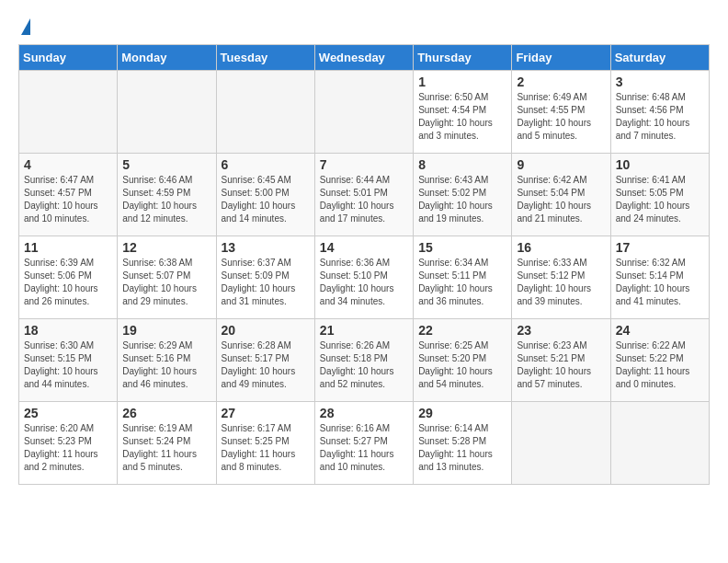 The image size is (728, 563). Describe the element at coordinates (463, 361) in the screenshot. I see `calendar-cell: 22Sunrise: 6:25 AMSunset: 5:20 PMDayligh…` at that location.